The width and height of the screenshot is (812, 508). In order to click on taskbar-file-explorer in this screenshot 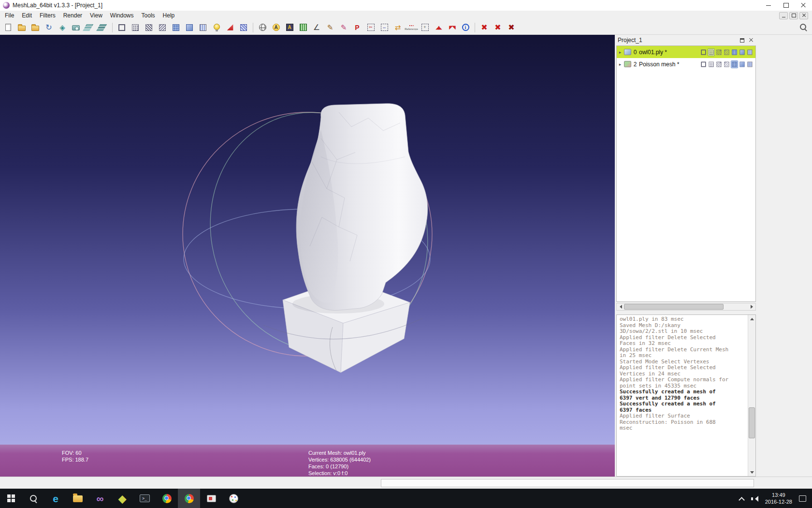, I will do `click(78, 498)`.